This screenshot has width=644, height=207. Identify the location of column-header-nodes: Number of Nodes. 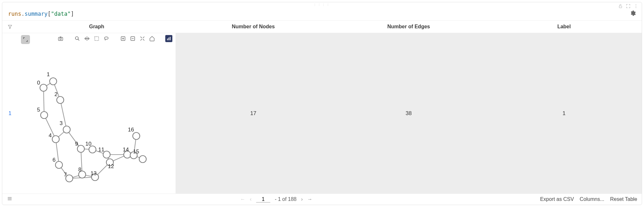
(253, 27).